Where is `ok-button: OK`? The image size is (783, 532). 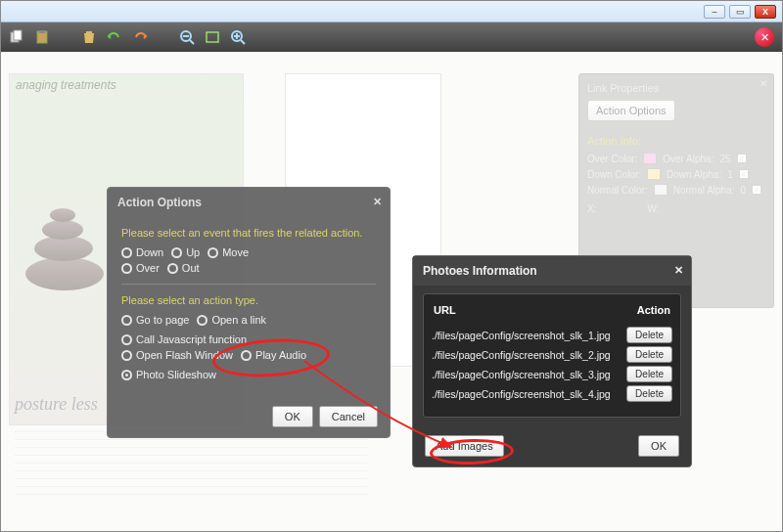
ok-button: OK is located at coordinates (293, 417).